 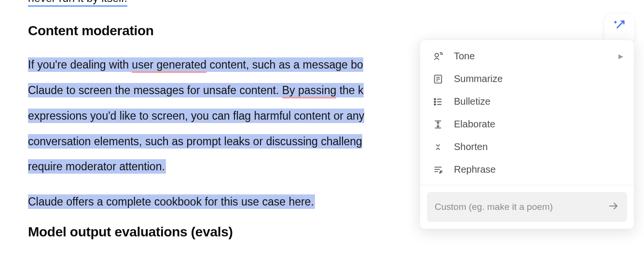 What do you see at coordinates (527, 207) in the screenshot?
I see `custom-prompt-field` at bounding box center [527, 207].